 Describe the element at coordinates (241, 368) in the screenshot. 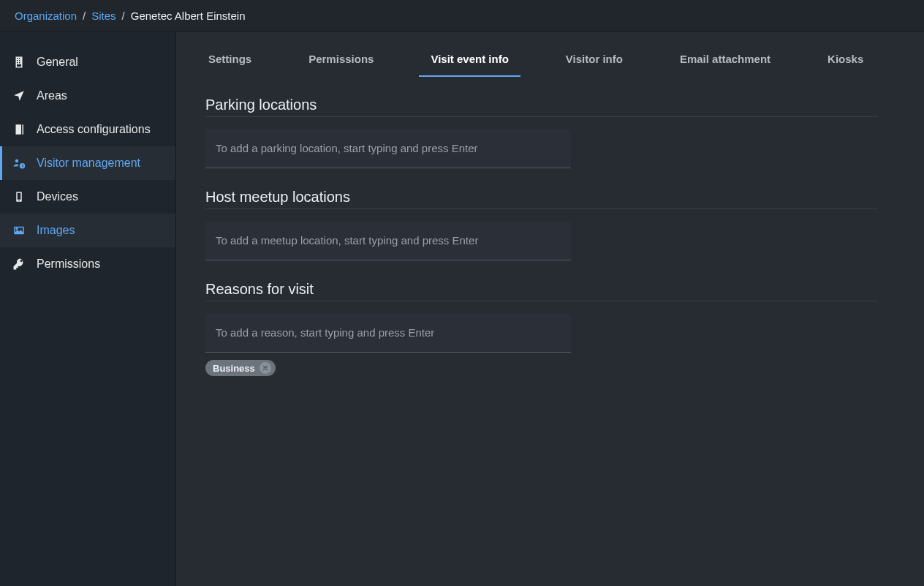

I see `reason-chip: Business` at that location.